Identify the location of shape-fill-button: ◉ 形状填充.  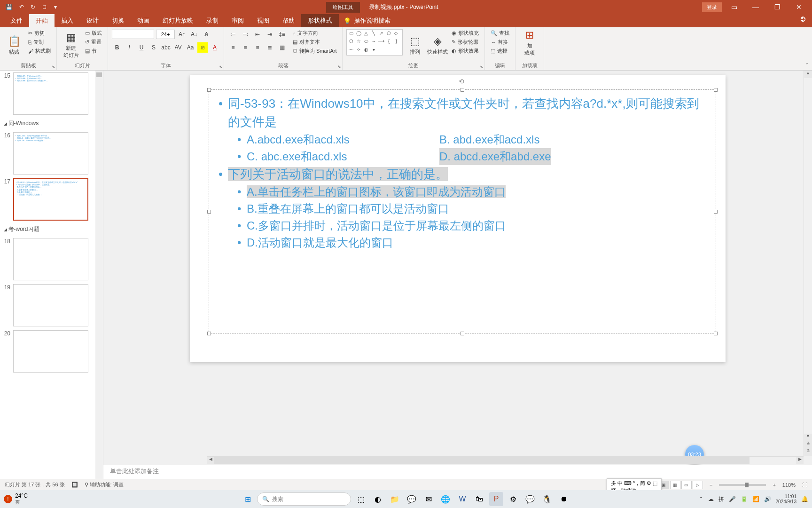
(465, 33).